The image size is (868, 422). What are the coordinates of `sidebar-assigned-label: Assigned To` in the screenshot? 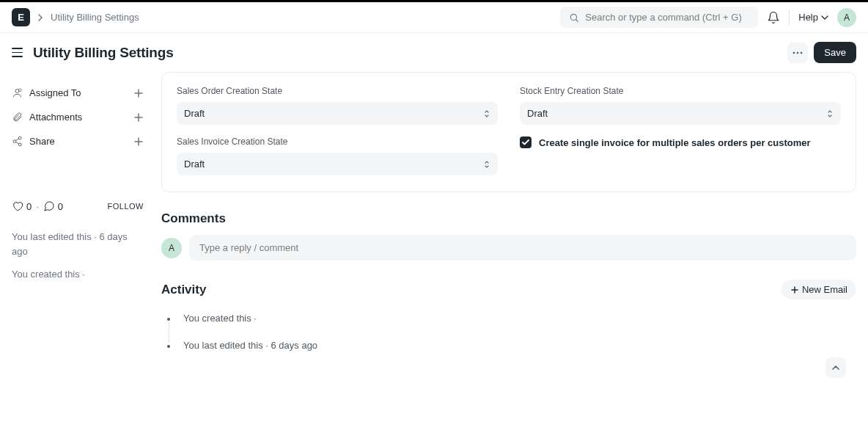 It's located at (56, 92).